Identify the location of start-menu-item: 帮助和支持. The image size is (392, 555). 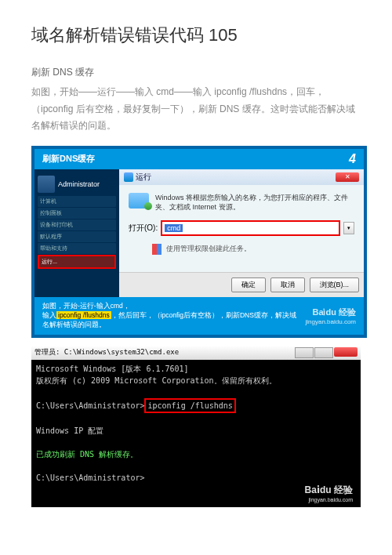
(77, 248).